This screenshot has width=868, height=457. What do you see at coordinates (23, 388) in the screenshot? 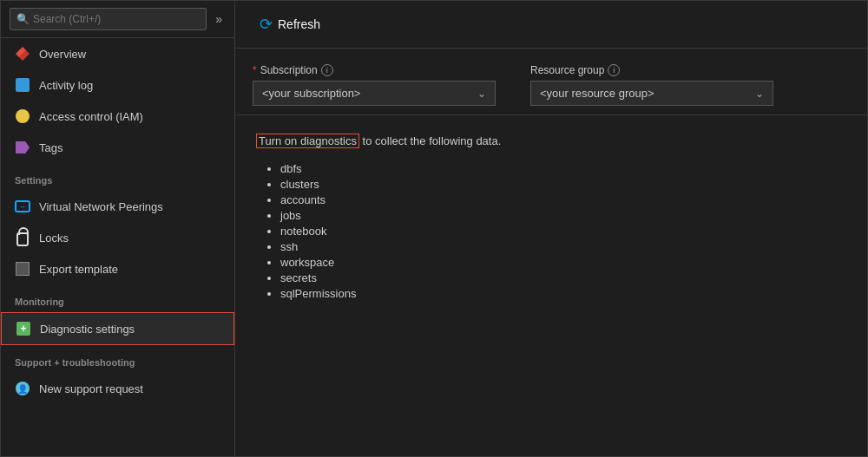
I see `support-icon: 👤` at bounding box center [23, 388].